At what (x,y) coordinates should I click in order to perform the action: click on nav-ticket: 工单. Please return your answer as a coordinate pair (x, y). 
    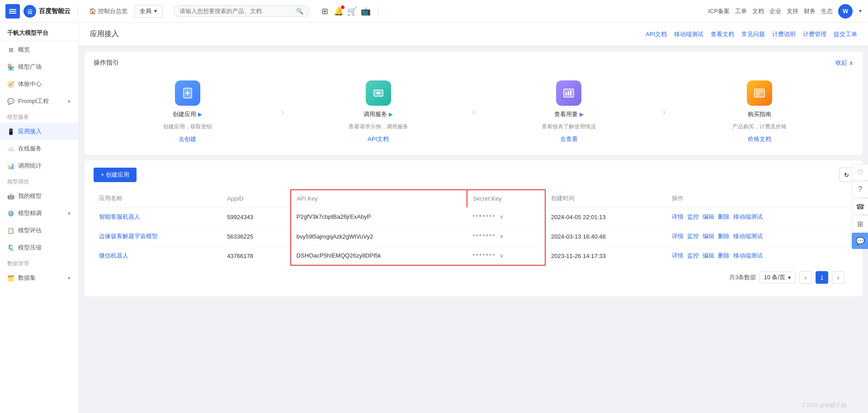
    Looking at the image, I should click on (741, 11).